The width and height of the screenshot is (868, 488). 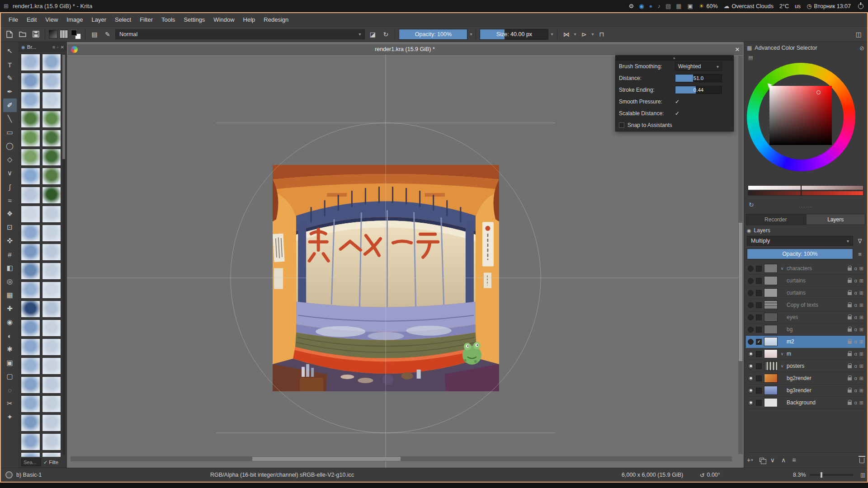 I want to click on freehand-brush-tool: ✐, so click(x=10, y=105).